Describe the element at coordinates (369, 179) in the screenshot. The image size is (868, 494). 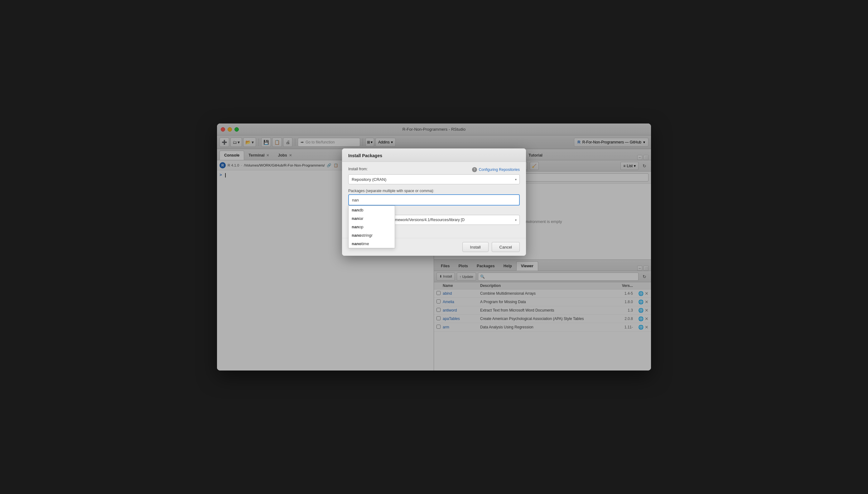
I see `repository-value: Repository (CRAN)` at that location.